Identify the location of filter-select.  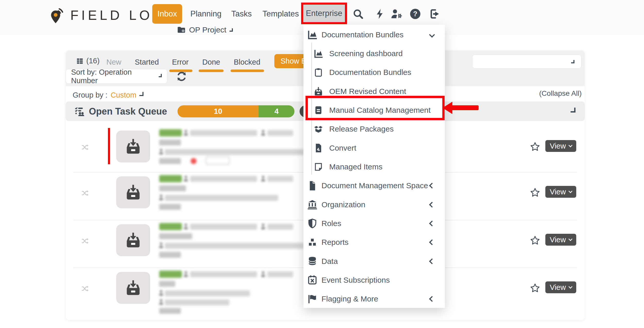
(527, 62).